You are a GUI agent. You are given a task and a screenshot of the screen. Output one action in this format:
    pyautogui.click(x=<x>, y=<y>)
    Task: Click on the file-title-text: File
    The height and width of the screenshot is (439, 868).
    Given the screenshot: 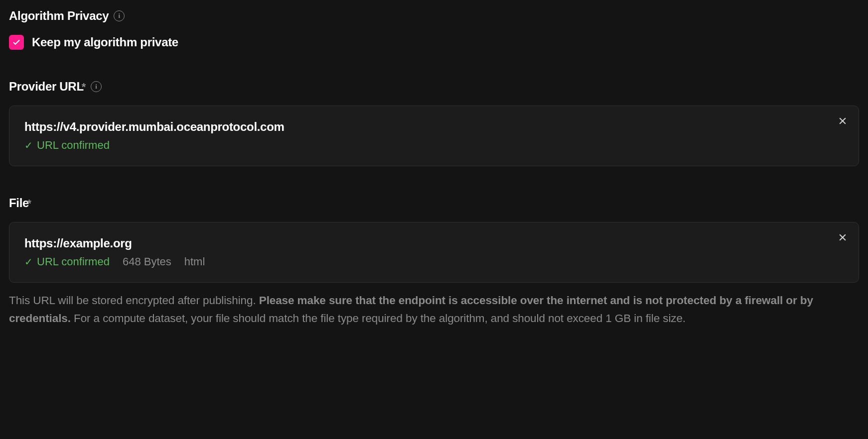 What is the action you would take?
    pyautogui.click(x=19, y=203)
    